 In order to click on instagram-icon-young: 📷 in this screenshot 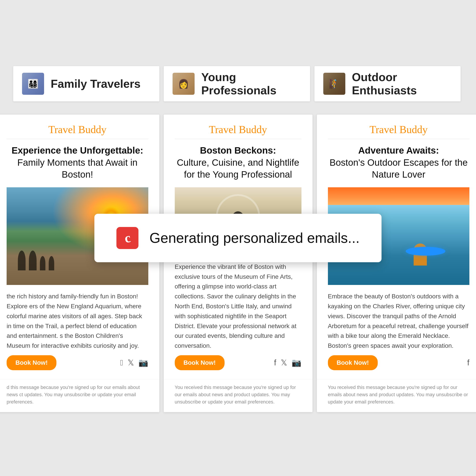, I will do `click(297, 363)`.